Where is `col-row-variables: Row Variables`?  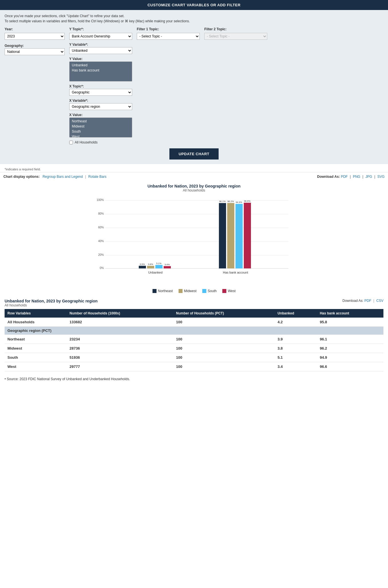
col-row-variables: Row Variables is located at coordinates (35, 313).